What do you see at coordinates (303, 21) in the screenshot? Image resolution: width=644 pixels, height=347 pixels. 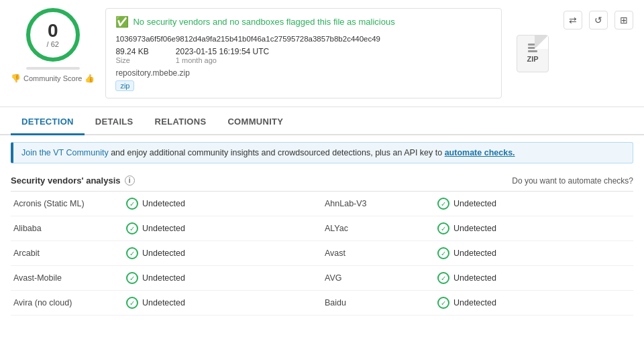 I see `safe-banner: ✅ No security vendors and no sandboxes f…` at bounding box center [303, 21].